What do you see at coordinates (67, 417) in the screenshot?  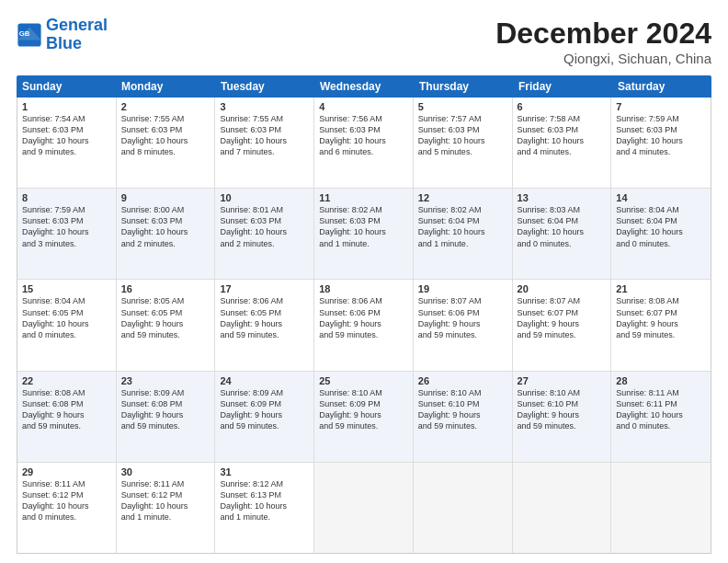 I see `cal-cell-w4-d1: 22Sunrise: 8:08 AMSunset: 6:08 PMDayligh…` at bounding box center [67, 417].